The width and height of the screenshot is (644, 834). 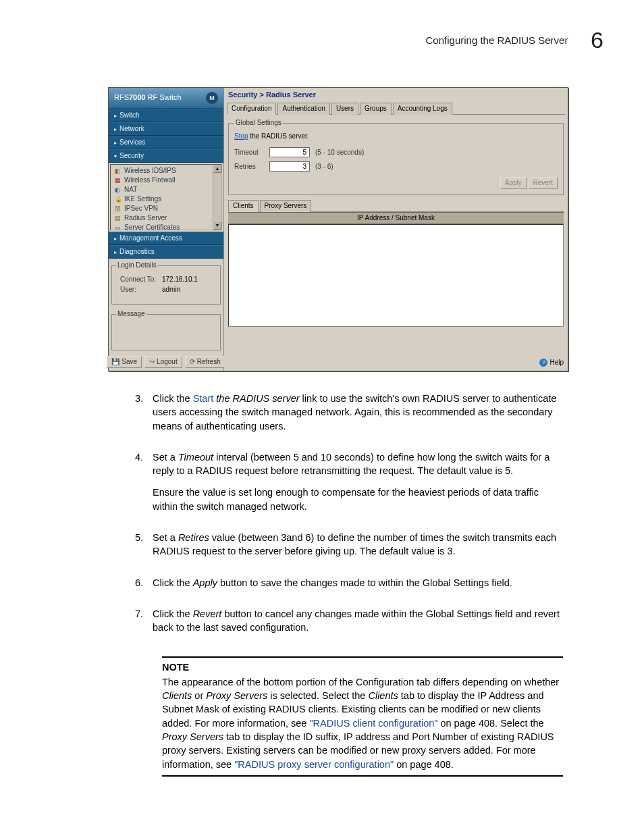 I want to click on refresh-button: ⟳Refresh, so click(x=205, y=362).